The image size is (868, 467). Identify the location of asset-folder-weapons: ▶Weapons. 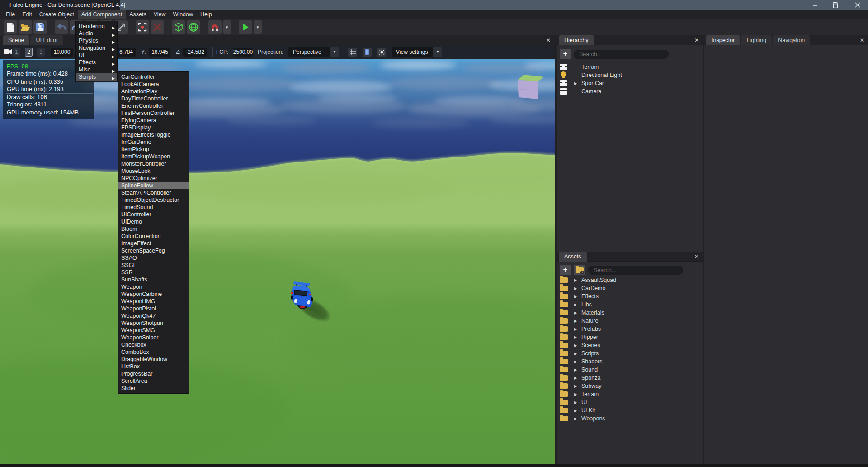
(630, 419).